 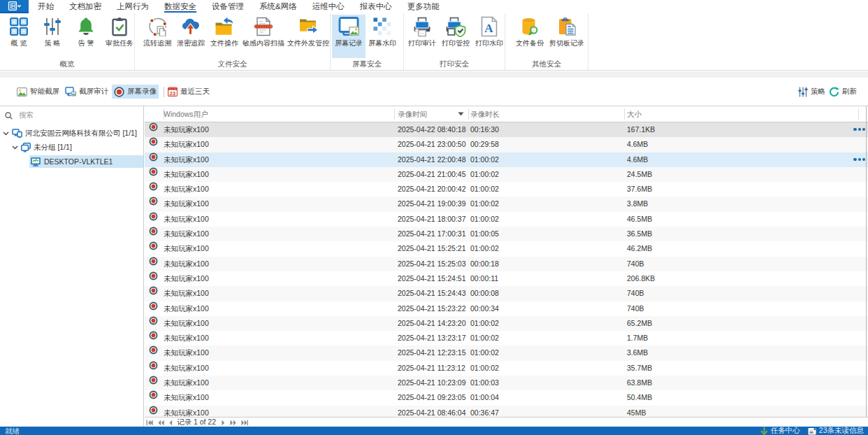 What do you see at coordinates (867, 262) in the screenshot?
I see `scrollbar` at bounding box center [867, 262].